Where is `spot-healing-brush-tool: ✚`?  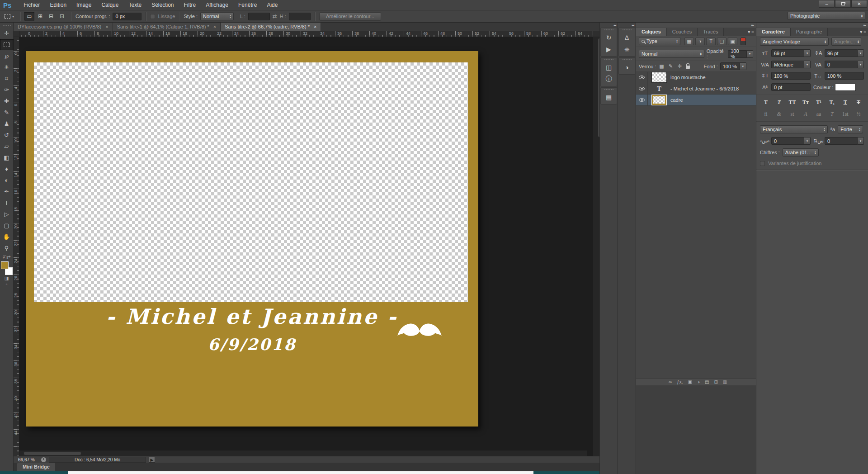
spot-healing-brush-tool: ✚ is located at coordinates (7, 101).